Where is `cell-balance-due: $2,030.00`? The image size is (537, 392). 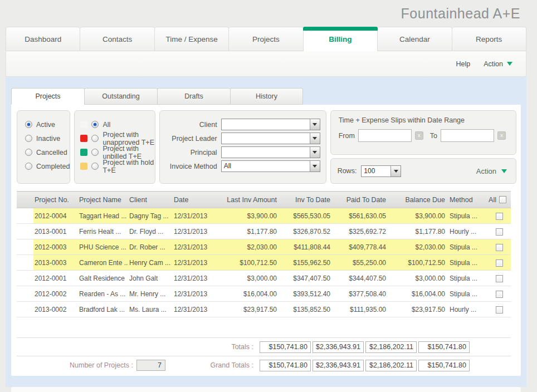 cell-balance-due: $2,030.00 is located at coordinates (419, 247).